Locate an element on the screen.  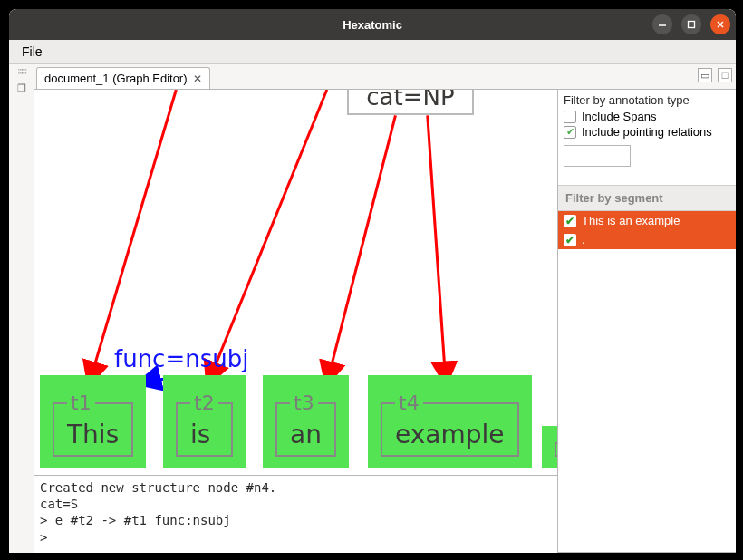
maximize-button is located at coordinates (691, 24).